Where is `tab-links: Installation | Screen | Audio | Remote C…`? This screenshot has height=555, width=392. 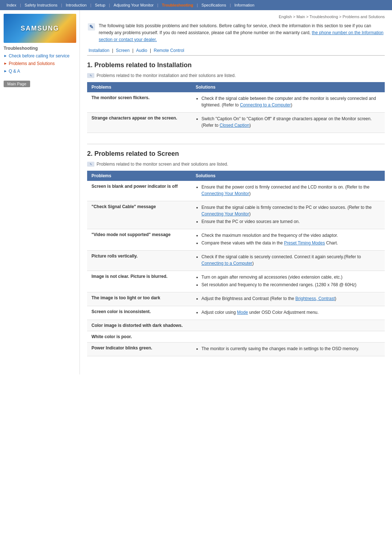 tab-links: Installation | Screen | Audio | Remote C… is located at coordinates (236, 52).